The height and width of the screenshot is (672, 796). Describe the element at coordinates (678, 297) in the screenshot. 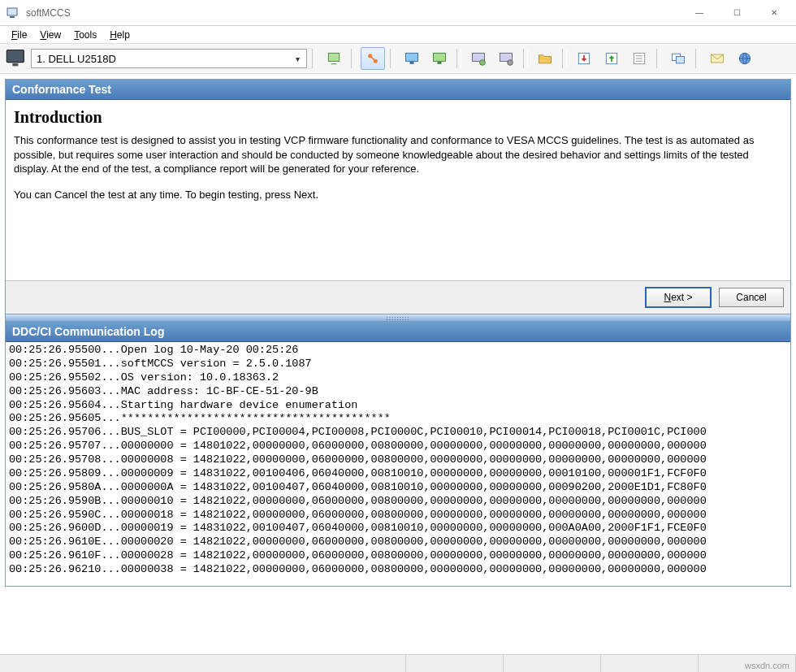

I see `next-button: Next >` at that location.